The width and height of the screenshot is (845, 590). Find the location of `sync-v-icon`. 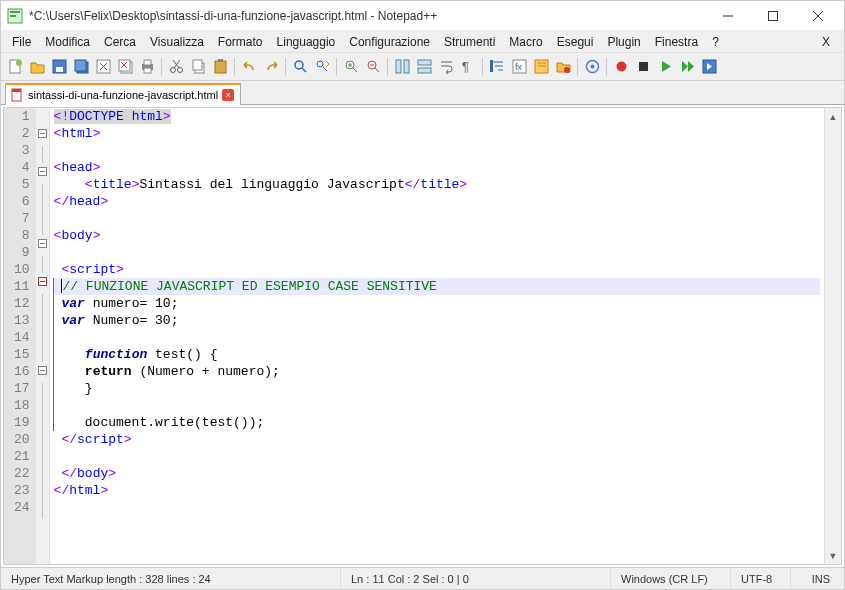

sync-v-icon is located at coordinates (402, 67).